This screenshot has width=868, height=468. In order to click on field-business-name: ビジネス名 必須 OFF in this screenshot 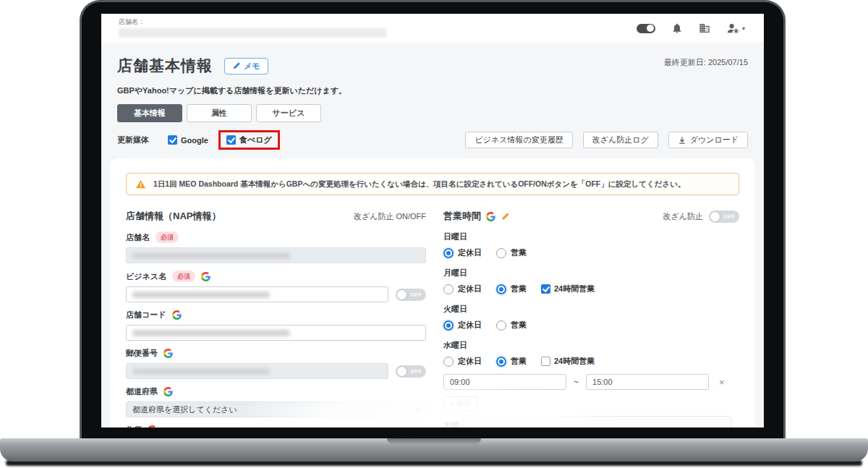, I will do `click(276, 286)`.